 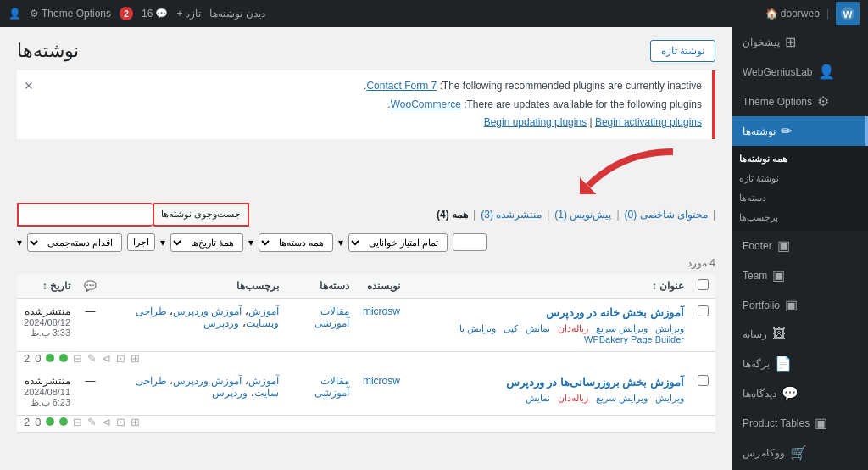 What do you see at coordinates (296, 243) in the screenshot?
I see `categories-filter: همه دسته‌ها` at bounding box center [296, 243].